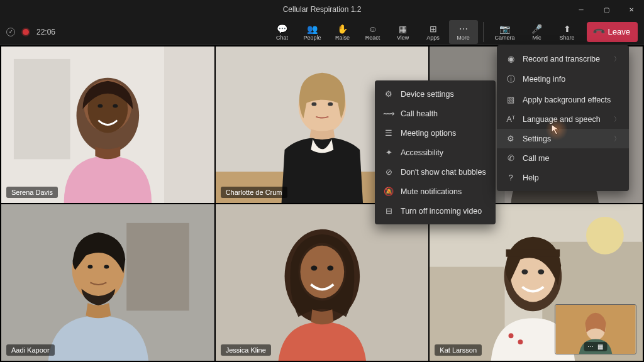  I want to click on smile-icon: ☺, so click(372, 29).